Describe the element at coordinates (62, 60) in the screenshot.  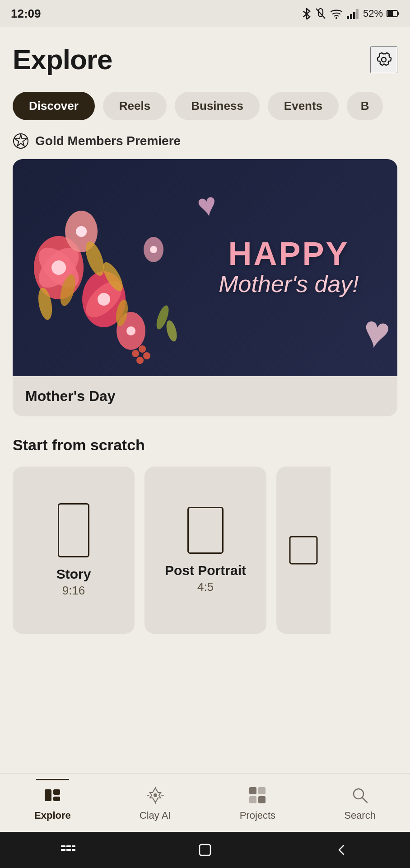
I see `page-title: Explore` at that location.